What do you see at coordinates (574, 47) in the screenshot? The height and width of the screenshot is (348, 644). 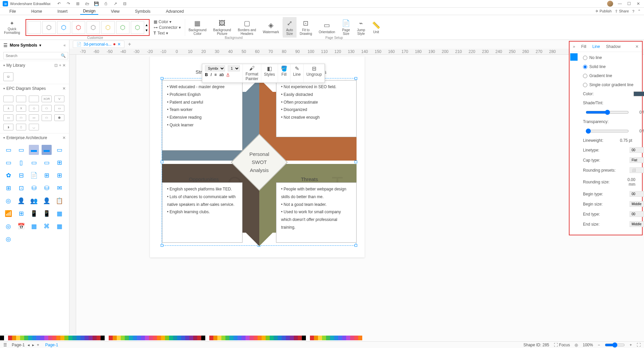 I see `collapse-panel-icon: »` at bounding box center [574, 47].